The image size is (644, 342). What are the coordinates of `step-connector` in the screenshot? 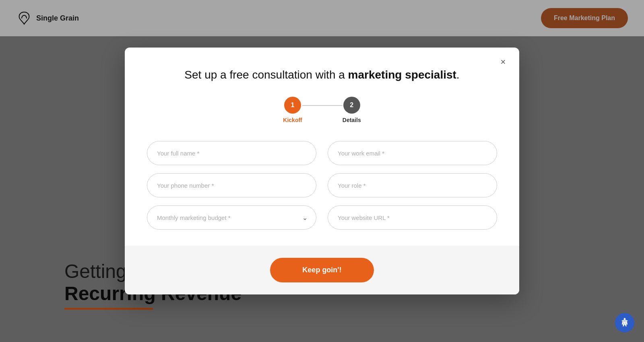 It's located at (322, 106).